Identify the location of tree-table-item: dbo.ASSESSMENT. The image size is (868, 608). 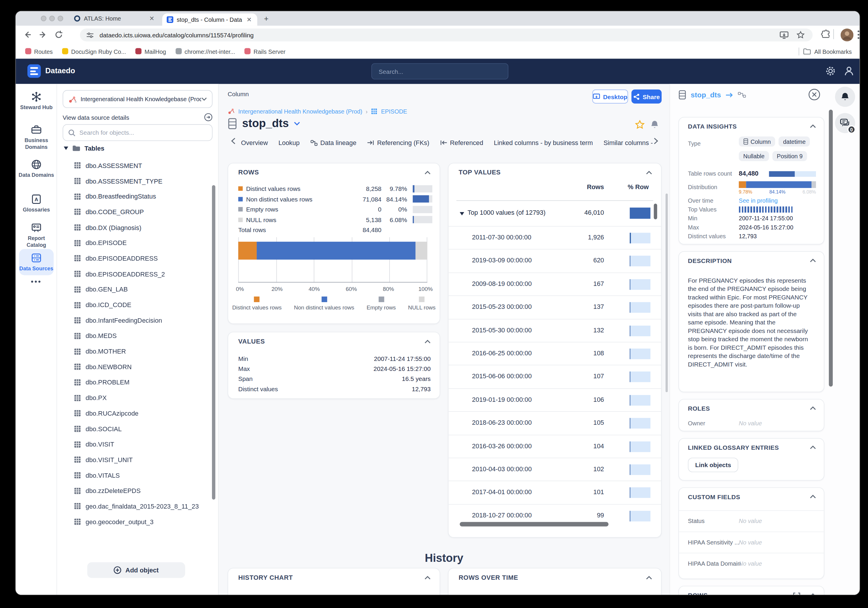
(135, 166).